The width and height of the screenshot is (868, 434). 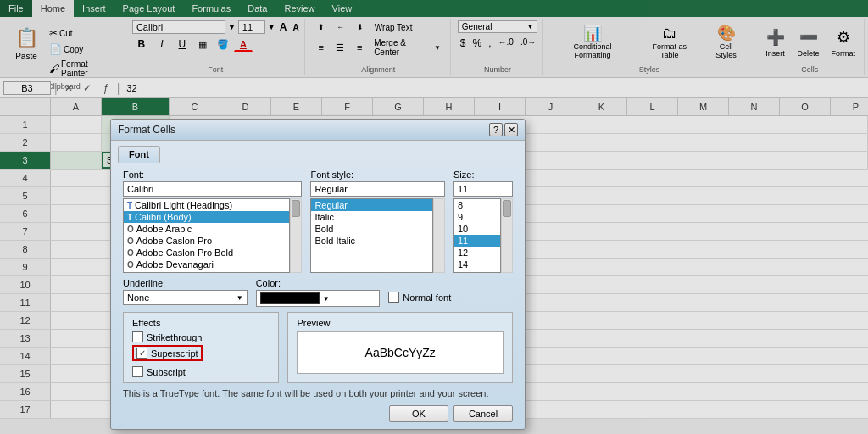 I want to click on font-style-item-regular: Regular, so click(x=371, y=205).